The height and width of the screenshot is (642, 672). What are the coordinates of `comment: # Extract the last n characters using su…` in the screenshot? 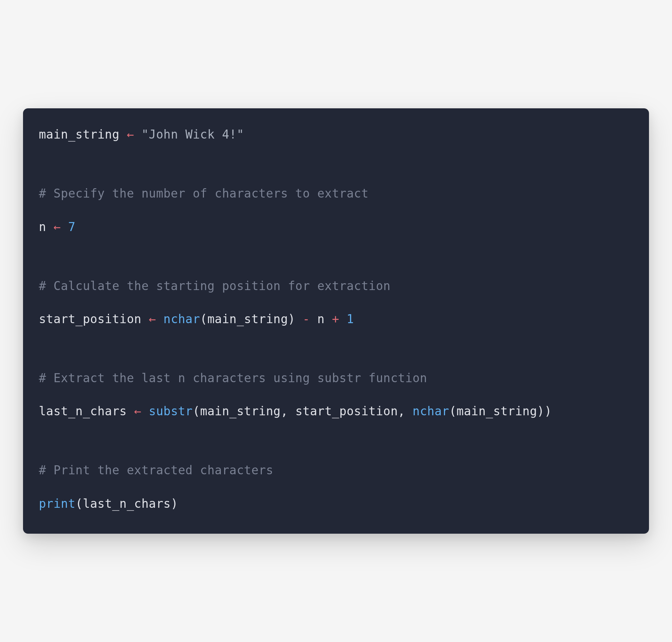 It's located at (233, 378).